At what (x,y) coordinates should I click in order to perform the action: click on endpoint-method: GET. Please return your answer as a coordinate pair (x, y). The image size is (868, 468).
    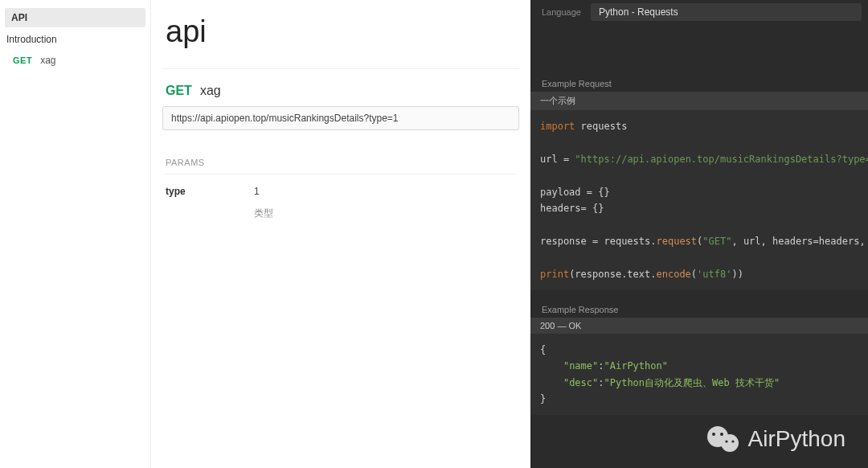
    Looking at the image, I should click on (178, 91).